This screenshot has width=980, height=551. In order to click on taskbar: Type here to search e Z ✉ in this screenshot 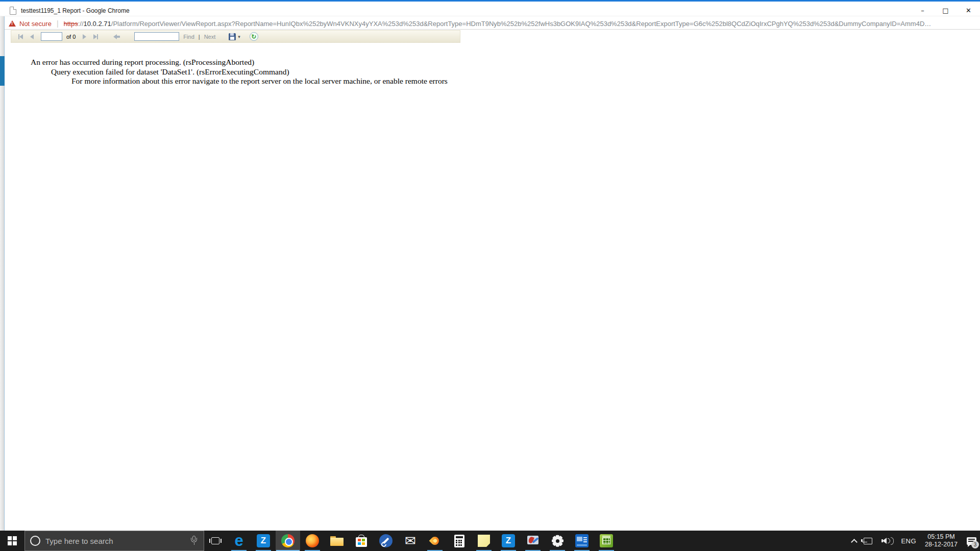, I will do `click(490, 541)`.